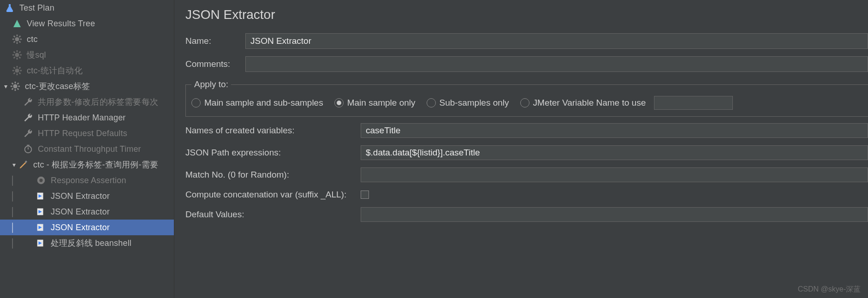  Describe the element at coordinates (614, 215) in the screenshot. I see `default-input` at that location.